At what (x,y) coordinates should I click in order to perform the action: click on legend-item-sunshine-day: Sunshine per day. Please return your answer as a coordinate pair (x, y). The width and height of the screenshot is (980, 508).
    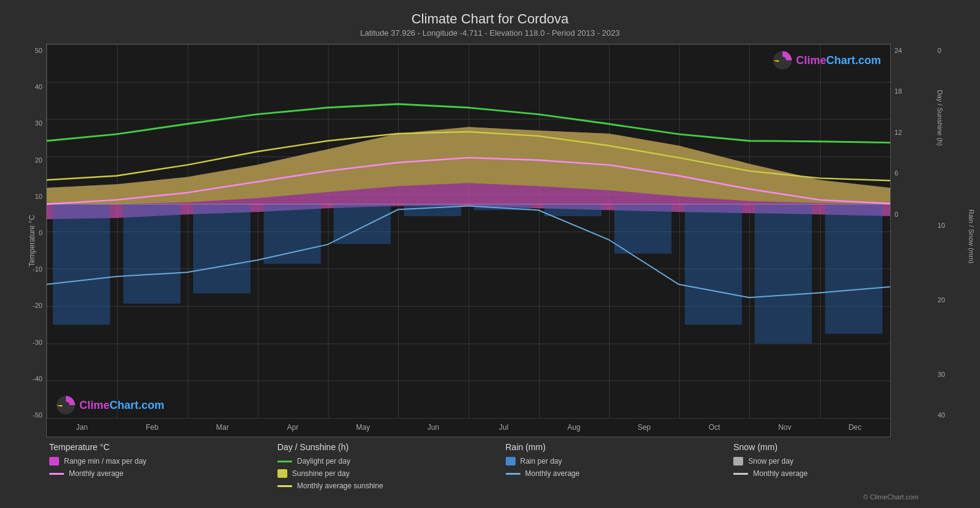
    Looking at the image, I should click on (391, 474).